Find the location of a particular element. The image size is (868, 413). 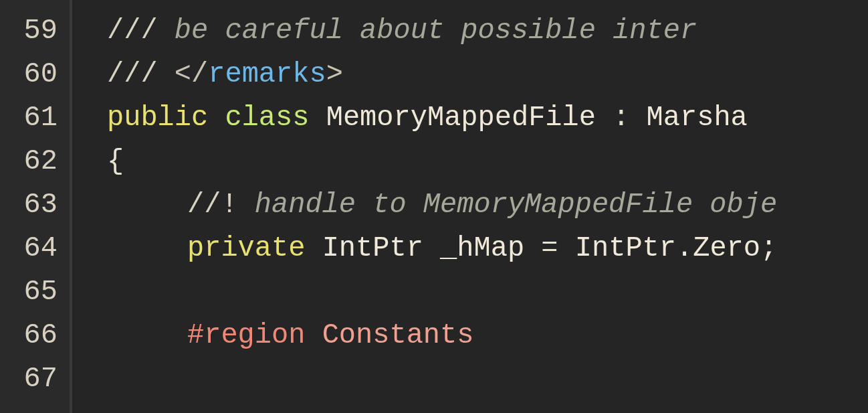

base-class: Marsha is located at coordinates (697, 118).